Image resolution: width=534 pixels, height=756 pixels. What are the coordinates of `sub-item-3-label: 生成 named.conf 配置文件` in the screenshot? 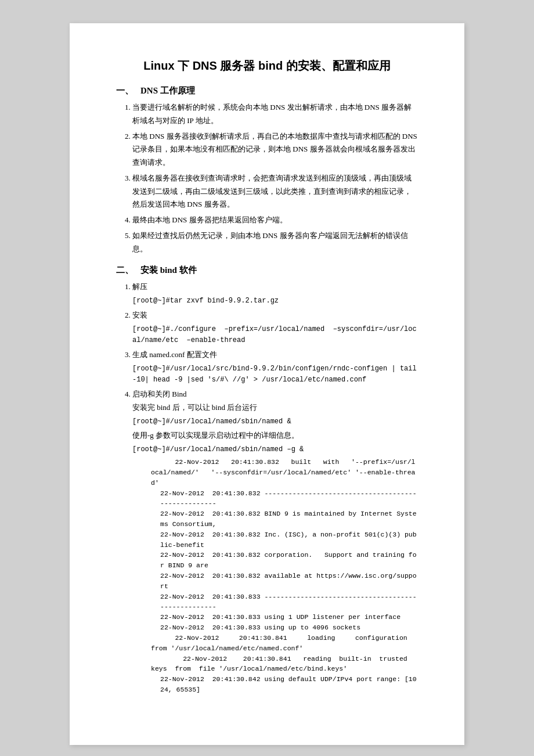 It's located at (175, 354).